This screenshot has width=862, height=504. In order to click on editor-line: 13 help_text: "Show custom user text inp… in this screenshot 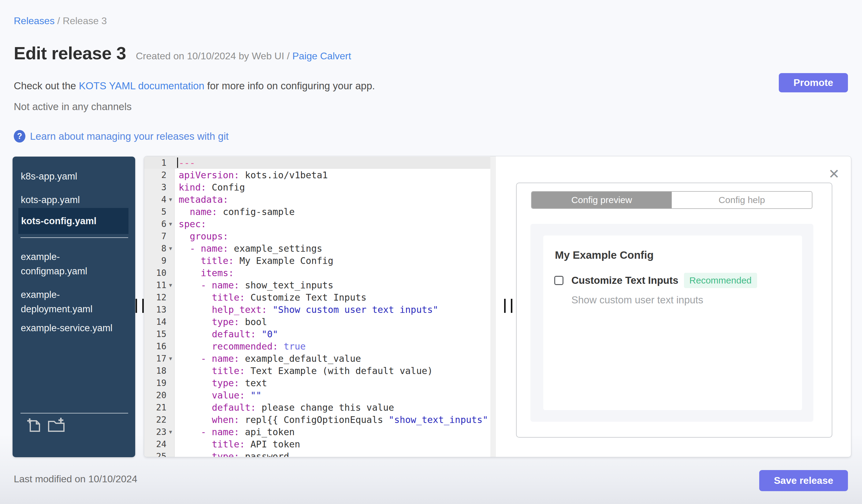, I will do `click(320, 309)`.